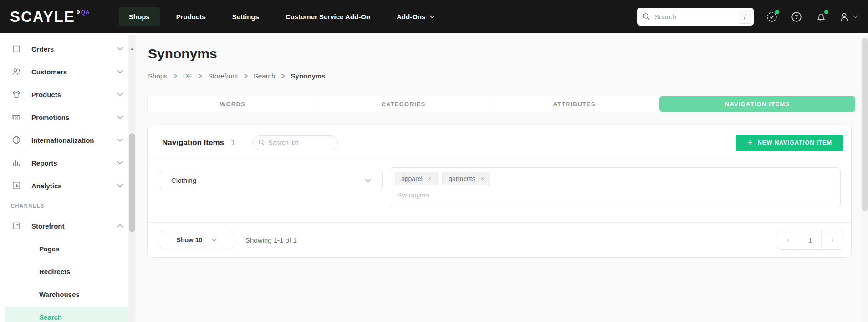  I want to click on storefront-icon, so click(16, 226).